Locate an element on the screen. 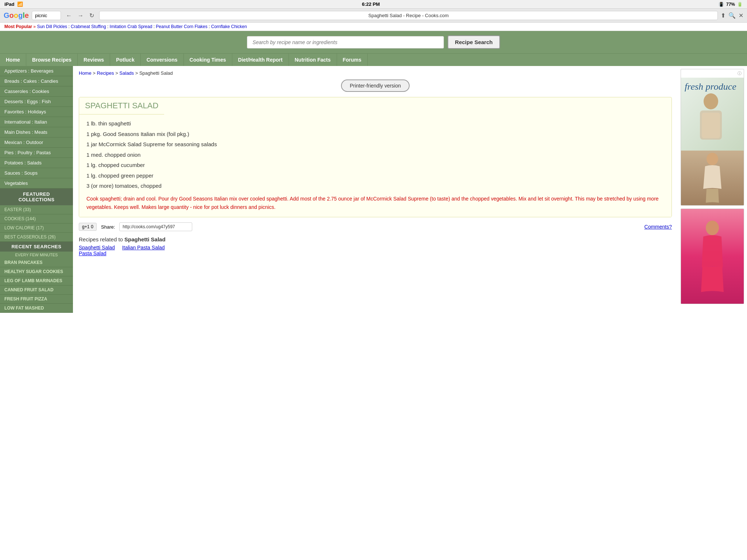 Image resolution: width=747 pixels, height=560 pixels. nav-potluck: Potluck is located at coordinates (125, 60).